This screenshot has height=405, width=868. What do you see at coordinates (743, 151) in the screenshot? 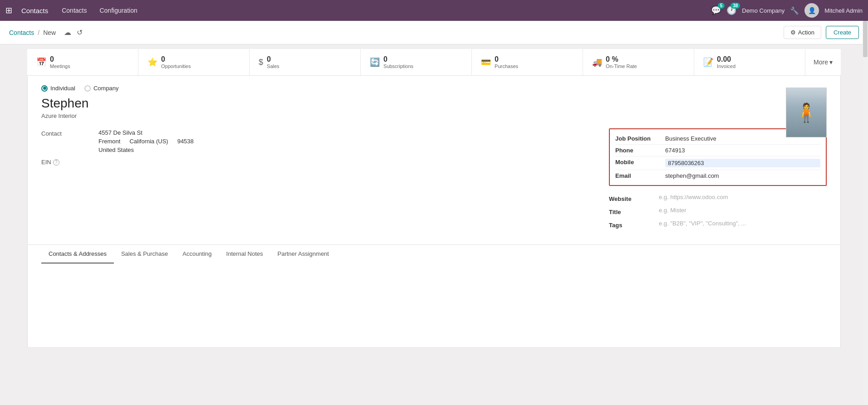
I see `phone-value: 674913` at bounding box center [743, 151].